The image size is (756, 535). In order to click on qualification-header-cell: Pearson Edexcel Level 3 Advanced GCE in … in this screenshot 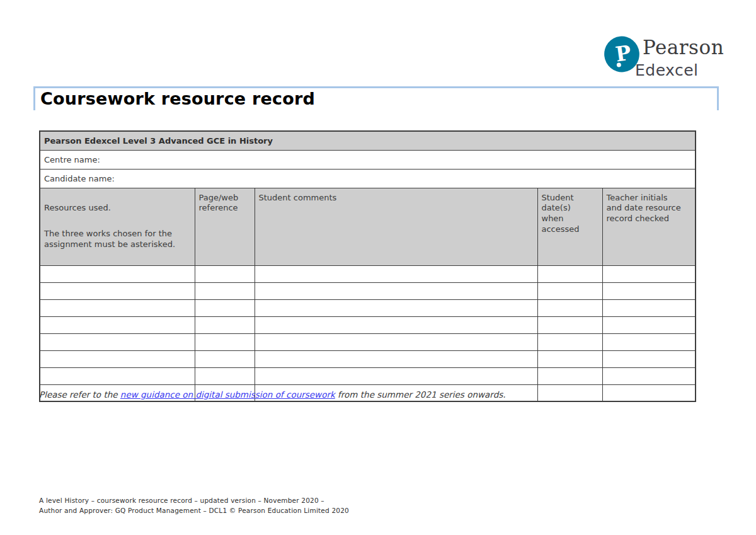, I will do `click(368, 141)`.